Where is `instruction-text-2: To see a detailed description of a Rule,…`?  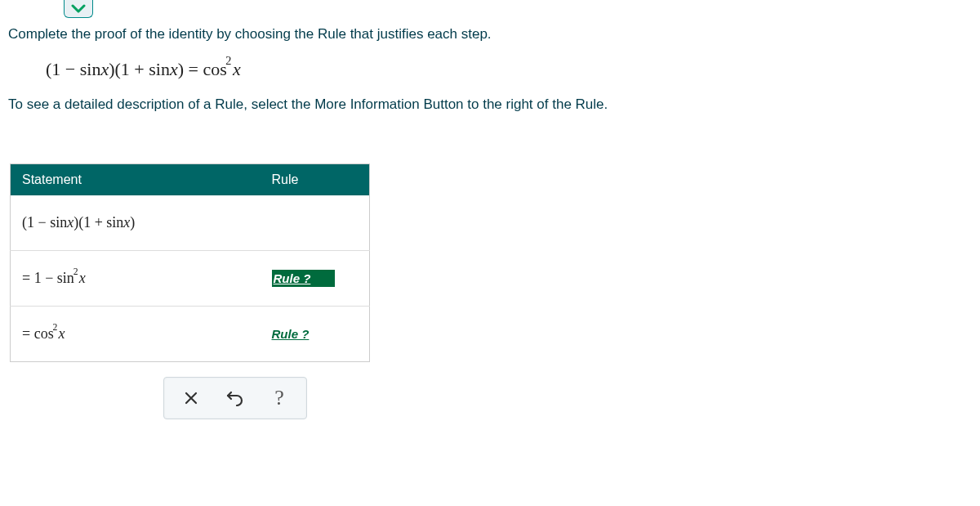
instruction-text-2: To see a detailed description of a Rule,… is located at coordinates (490, 105).